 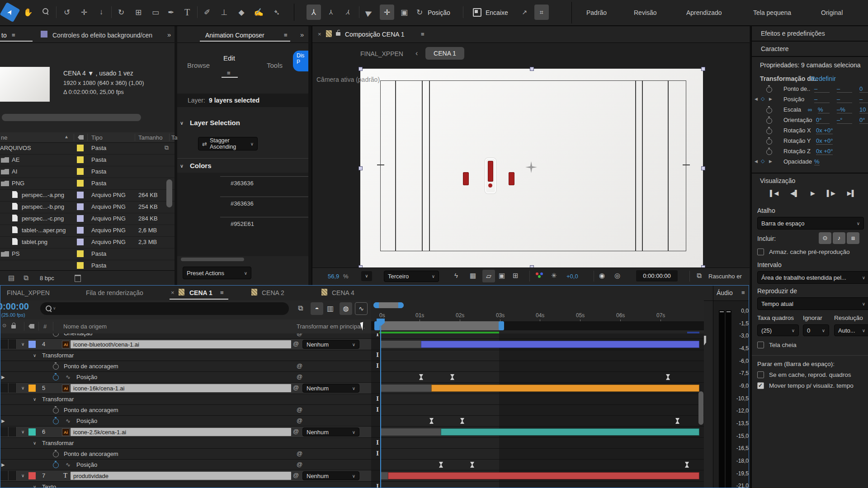 I want to click on fullscreen-checkbox, so click(x=760, y=345).